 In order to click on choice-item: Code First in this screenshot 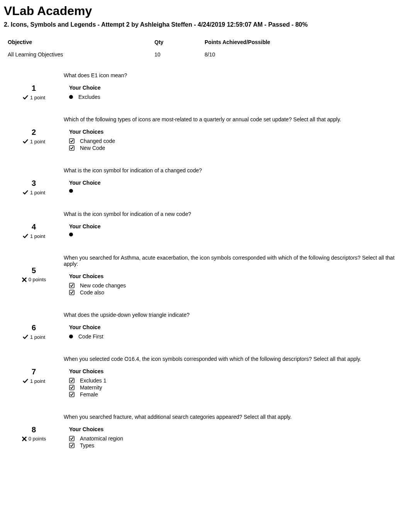, I will do `click(235, 337)`.